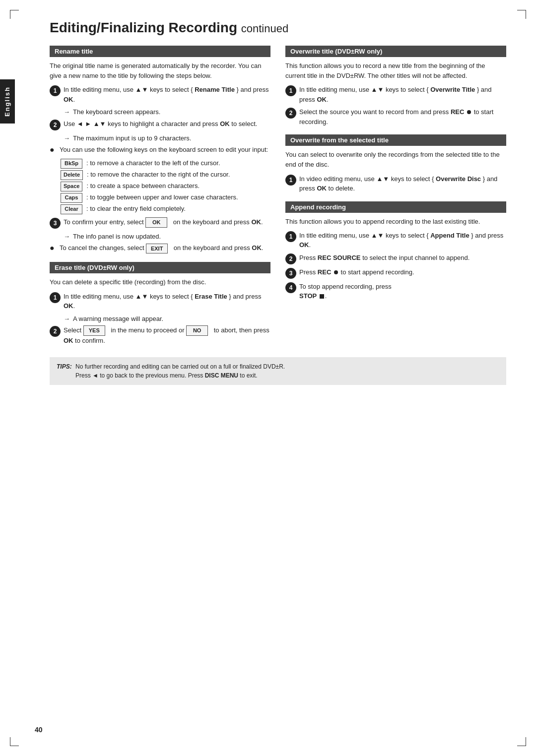  I want to click on arrow-sym: →, so click(67, 112).